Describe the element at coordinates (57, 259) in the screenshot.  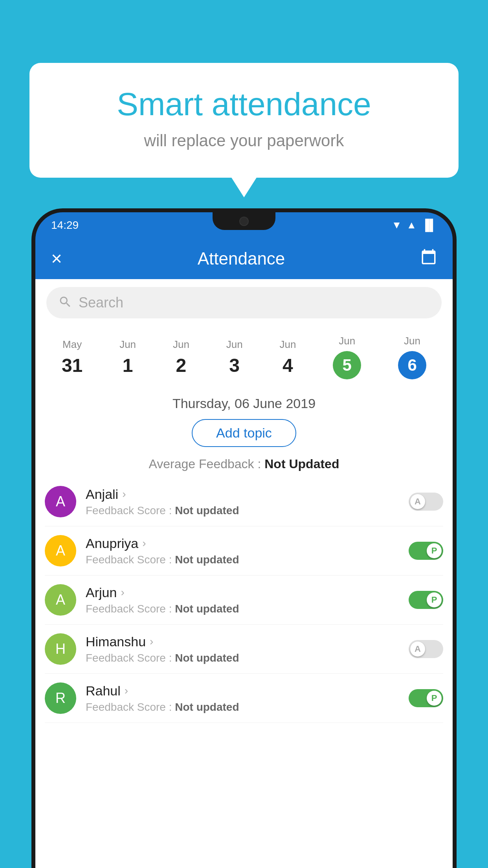
I see `close-button: ×` at that location.